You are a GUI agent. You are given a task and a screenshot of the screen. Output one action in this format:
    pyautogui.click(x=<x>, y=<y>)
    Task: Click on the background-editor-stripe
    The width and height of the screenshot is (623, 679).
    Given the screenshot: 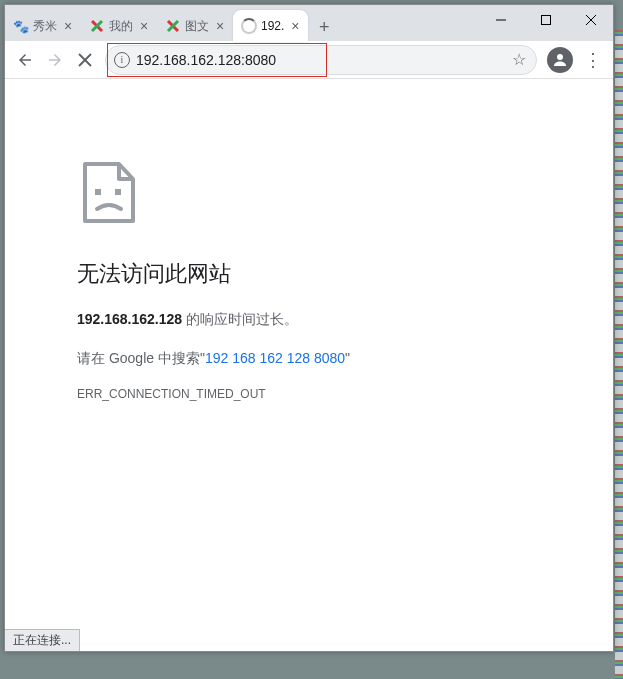 What is the action you would take?
    pyautogui.click(x=619, y=354)
    